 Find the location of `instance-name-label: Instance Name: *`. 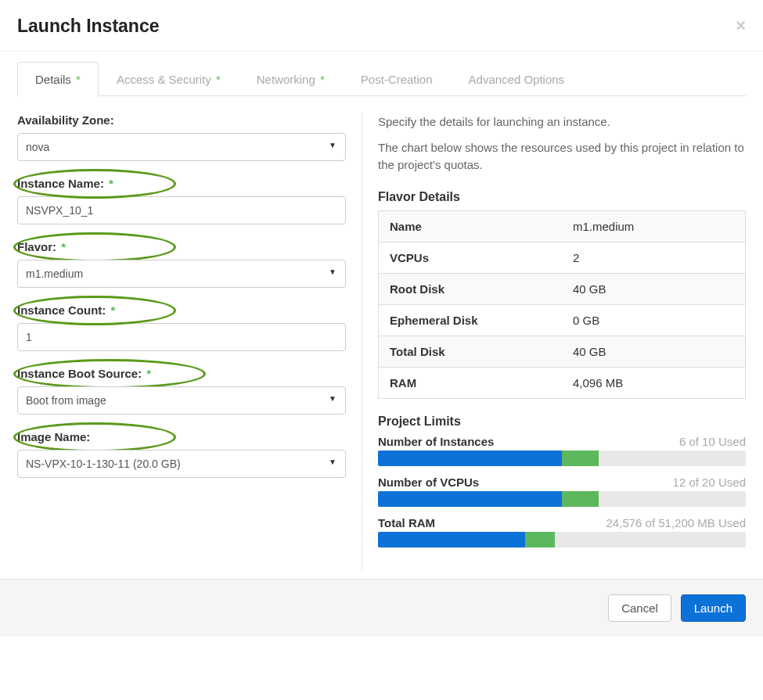

instance-name-label: Instance Name: * is located at coordinates (182, 183).